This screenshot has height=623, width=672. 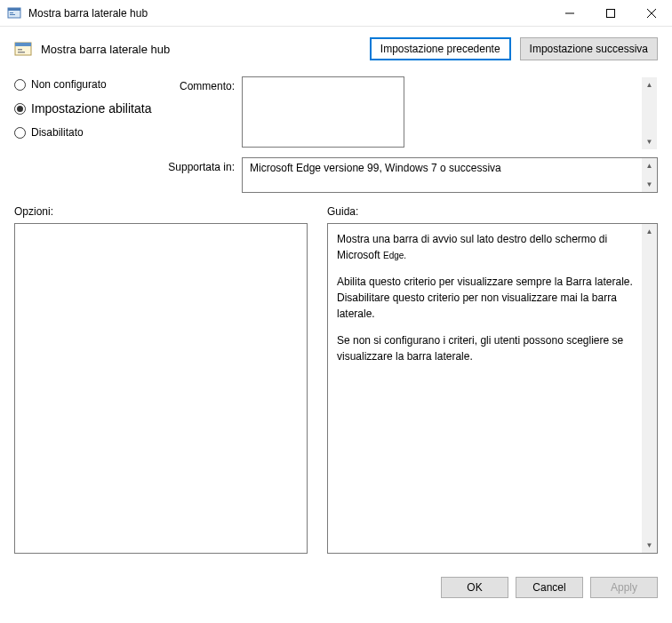 I want to click on maximize-button, so click(x=611, y=13).